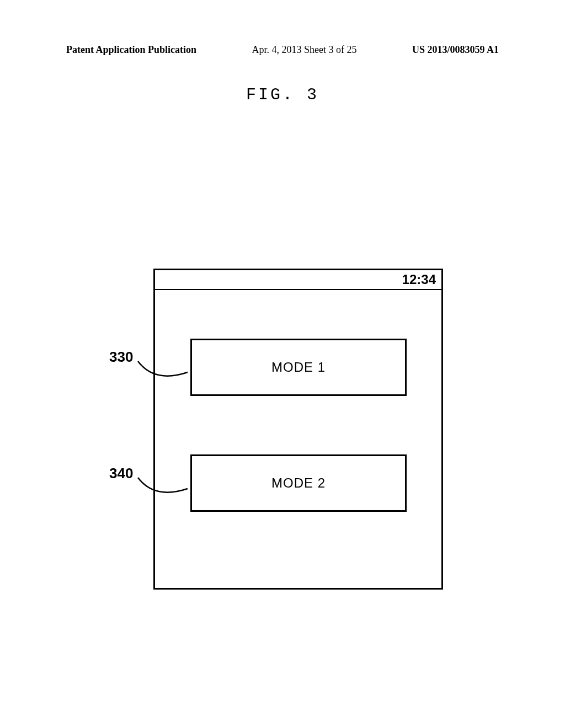  Describe the element at coordinates (305, 50) in the screenshot. I see `sheet-info: Apr. 4, 2013 Sheet 3 of 25` at that location.